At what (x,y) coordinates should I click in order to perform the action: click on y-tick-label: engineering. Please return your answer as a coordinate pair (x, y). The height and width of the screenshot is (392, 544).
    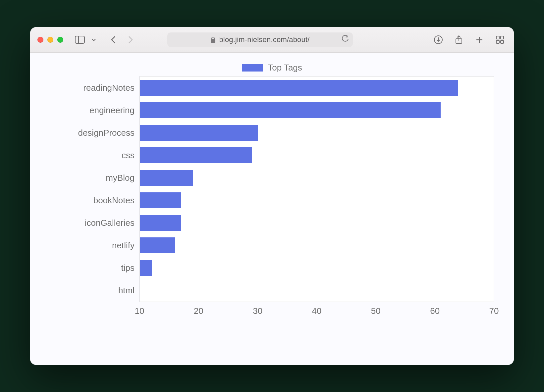
    Looking at the image, I should click on (98, 111).